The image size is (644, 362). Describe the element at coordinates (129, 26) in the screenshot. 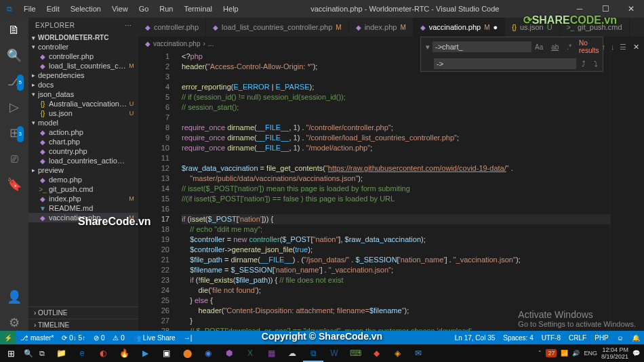

I see `explorer-more-icon: ⋯` at that location.